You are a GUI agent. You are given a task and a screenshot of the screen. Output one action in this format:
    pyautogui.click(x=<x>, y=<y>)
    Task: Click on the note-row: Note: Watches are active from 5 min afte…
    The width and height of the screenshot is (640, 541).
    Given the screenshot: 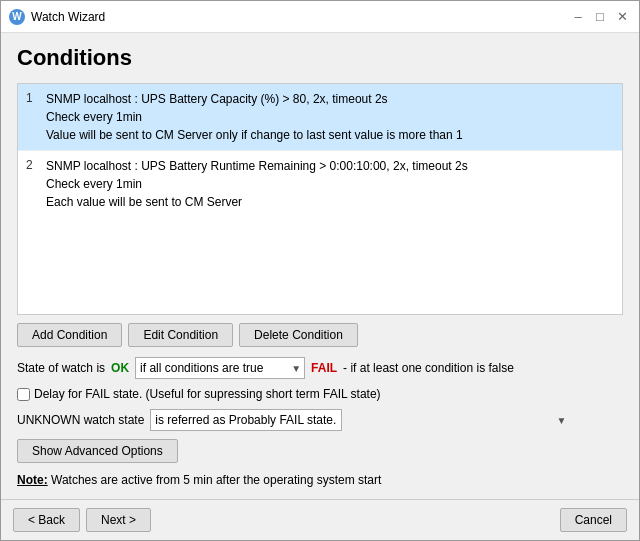 What is the action you would take?
    pyautogui.click(x=320, y=480)
    